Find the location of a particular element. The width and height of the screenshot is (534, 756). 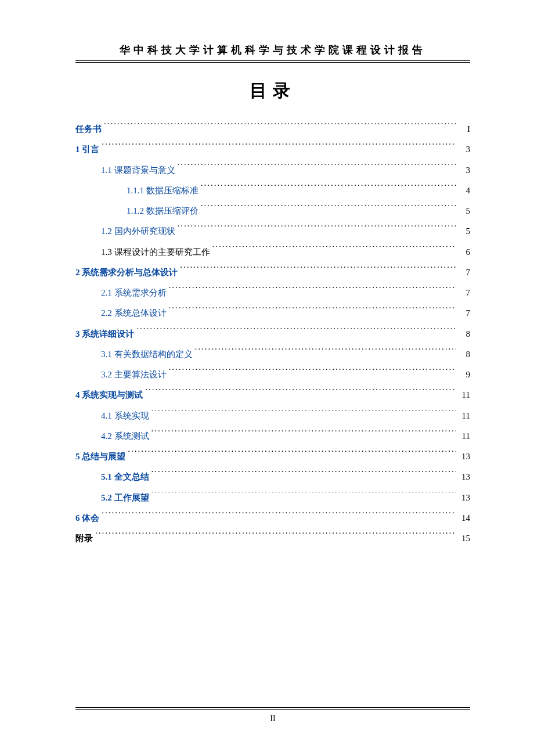

toc-entry-label: 1.1.1 数据压缩标准 is located at coordinates (163, 190).